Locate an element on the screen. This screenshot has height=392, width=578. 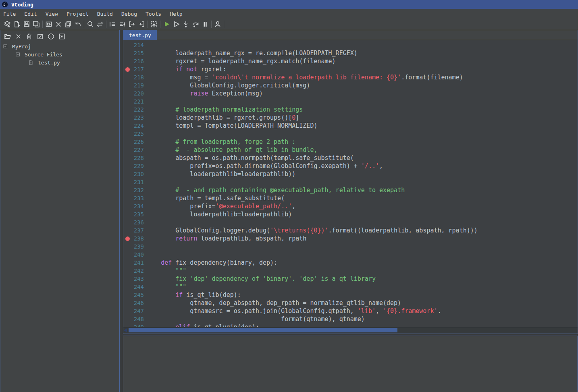
menu-project: Project is located at coordinates (77, 14).